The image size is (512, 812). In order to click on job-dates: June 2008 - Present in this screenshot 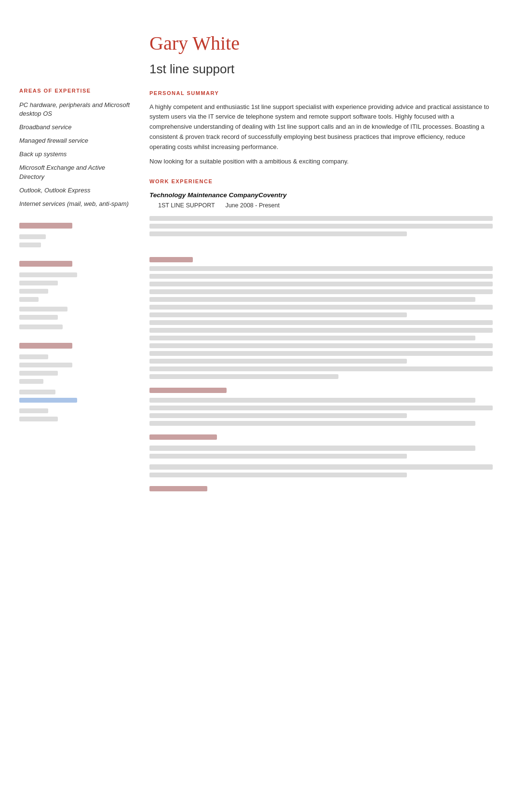, I will do `click(253, 205)`.